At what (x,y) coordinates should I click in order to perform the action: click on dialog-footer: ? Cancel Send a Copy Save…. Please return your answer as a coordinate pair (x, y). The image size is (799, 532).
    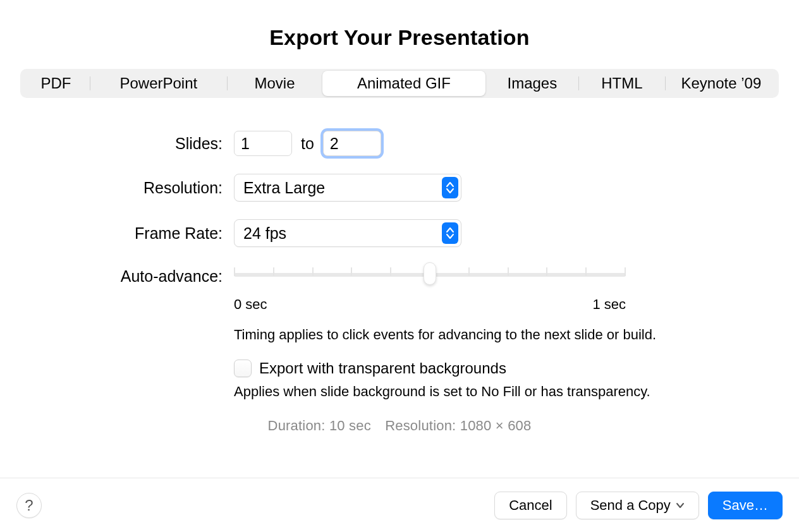
    Looking at the image, I should click on (400, 505).